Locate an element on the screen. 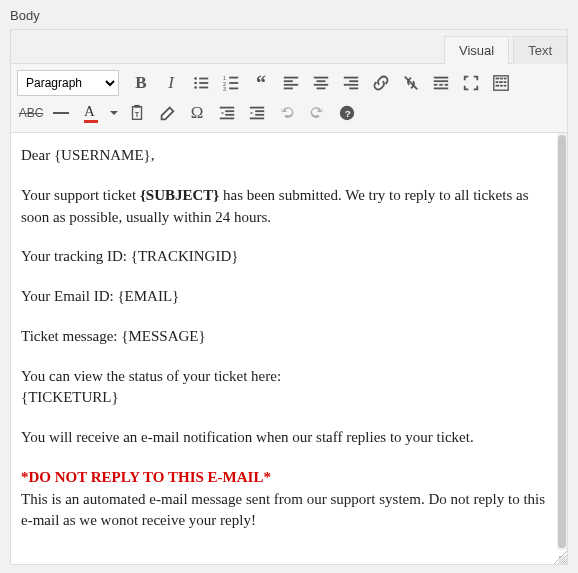  help-icon: ? is located at coordinates (347, 113).